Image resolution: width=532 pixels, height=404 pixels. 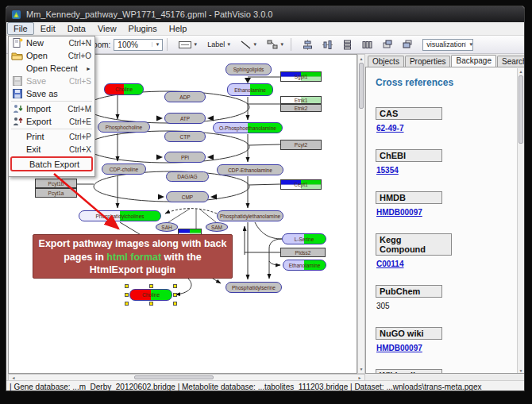 What do you see at coordinates (178, 29) in the screenshot?
I see `menu-help: Help` at bounding box center [178, 29].